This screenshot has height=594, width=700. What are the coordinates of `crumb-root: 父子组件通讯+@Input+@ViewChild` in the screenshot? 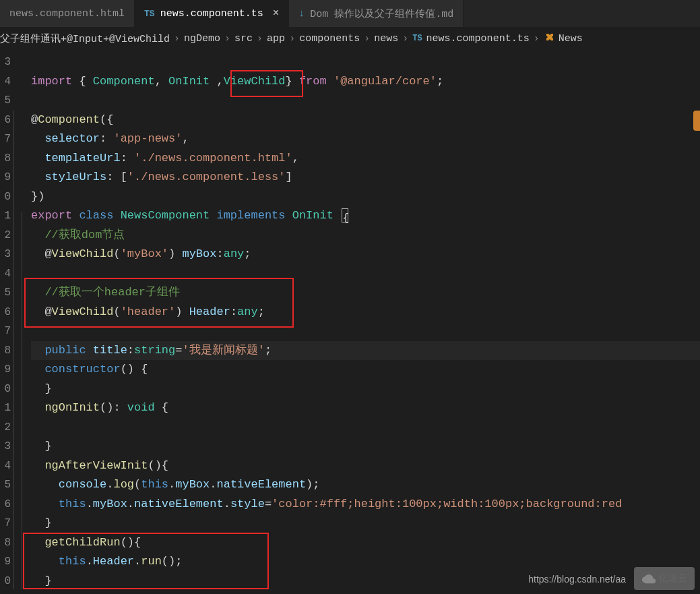 It's located at (85, 39).